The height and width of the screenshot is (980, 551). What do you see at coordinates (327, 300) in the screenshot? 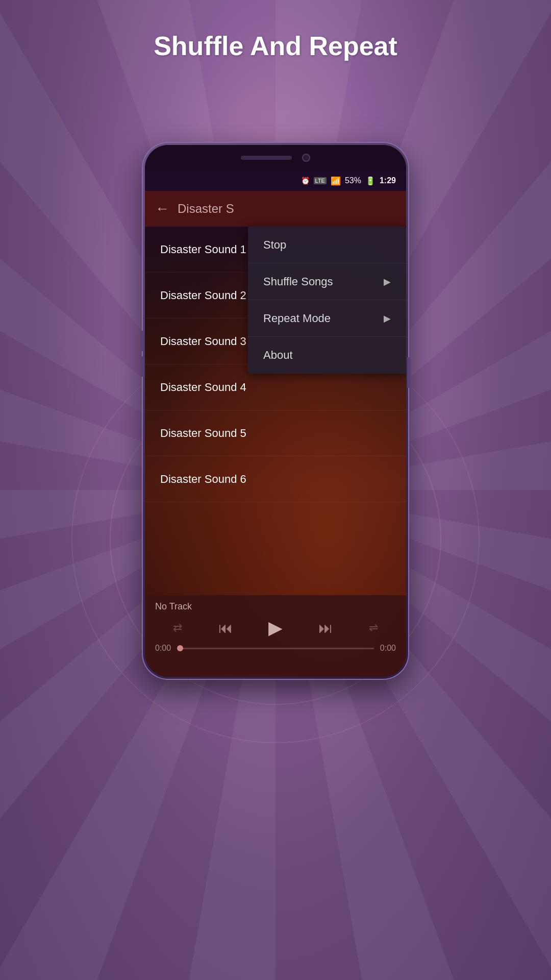
I see `context-menu: Stop Shuffle Songs ▶ Repeat Mode ▶ About` at bounding box center [327, 300].